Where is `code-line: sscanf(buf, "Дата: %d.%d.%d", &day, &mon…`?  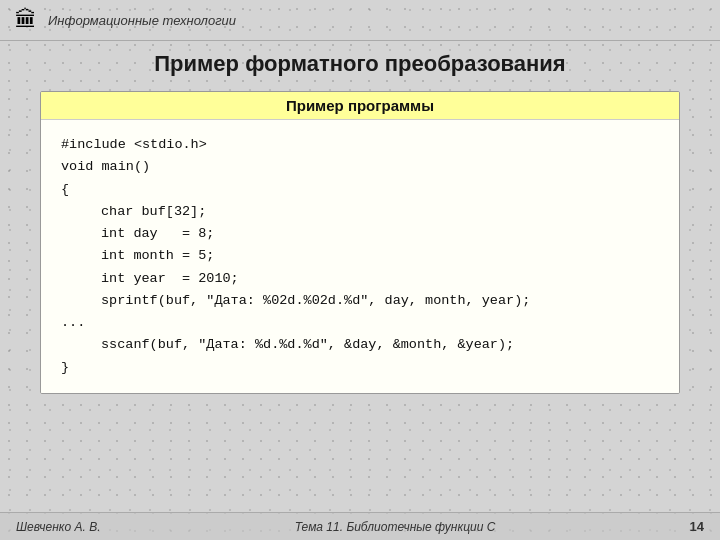
code-line: sscanf(buf, "Дата: %d.%d.%d", &day, &mon… is located at coordinates (360, 345).